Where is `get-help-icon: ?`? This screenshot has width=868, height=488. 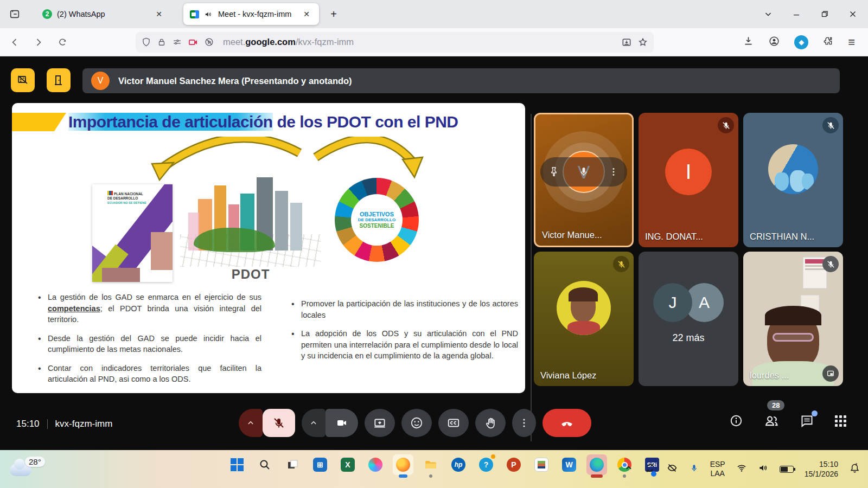
get-help-icon: ? is located at coordinates (486, 465).